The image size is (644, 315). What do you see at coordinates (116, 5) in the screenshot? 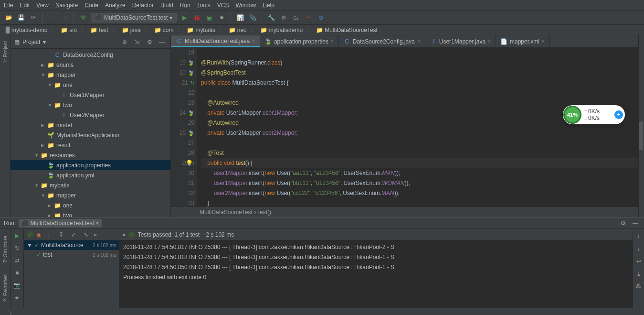
I see `menu-analyze: Analyze` at bounding box center [116, 5].